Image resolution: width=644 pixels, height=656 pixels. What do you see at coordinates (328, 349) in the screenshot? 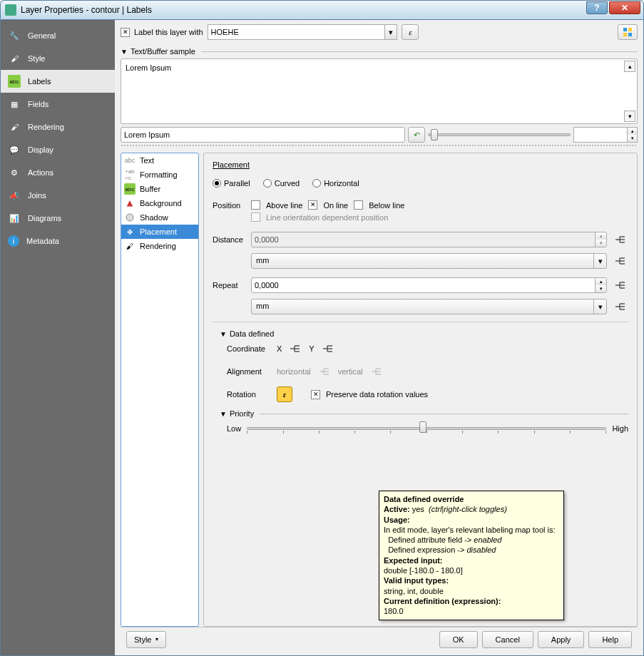
I see `coord-y-override-button` at bounding box center [328, 349].